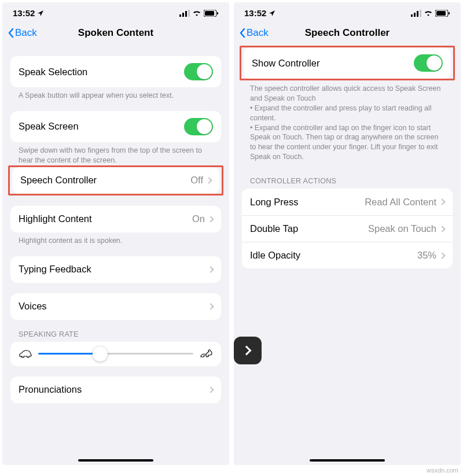 The height and width of the screenshot is (476, 463). I want to click on speech-controller-floating-button, so click(248, 350).